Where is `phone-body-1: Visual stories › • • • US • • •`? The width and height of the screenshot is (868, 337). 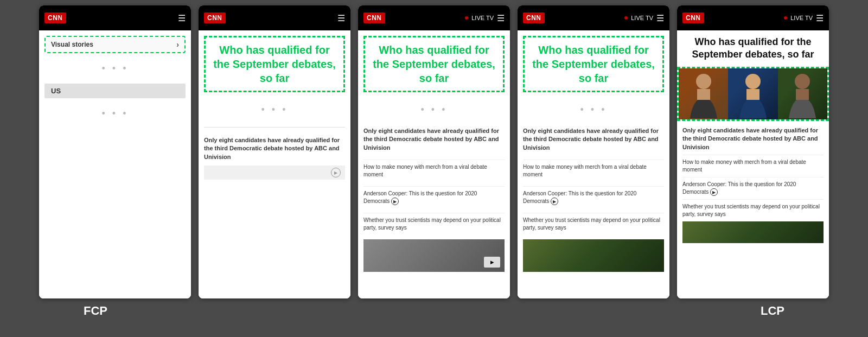 phone-body-1: Visual stories › • • • US • • • is located at coordinates (115, 164).